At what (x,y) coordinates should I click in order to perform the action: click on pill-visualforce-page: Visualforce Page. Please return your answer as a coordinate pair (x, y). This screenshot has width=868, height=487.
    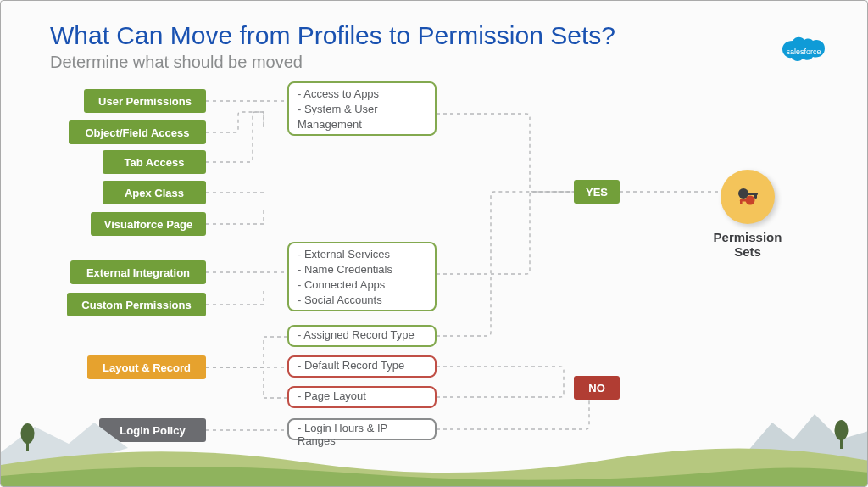
    Looking at the image, I should click on (148, 224).